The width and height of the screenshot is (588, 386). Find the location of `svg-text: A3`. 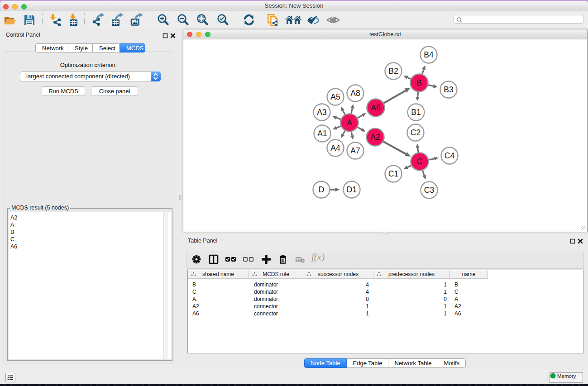

svg-text: A3 is located at coordinates (321, 112).